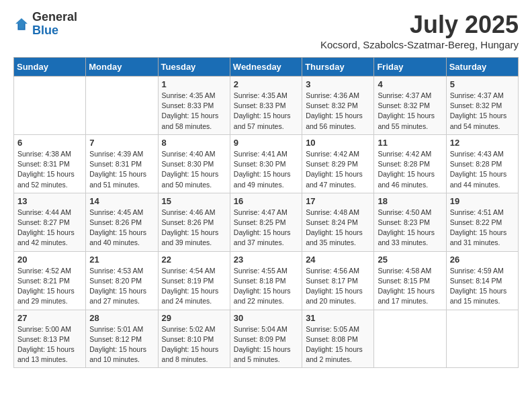 The height and width of the screenshot is (411, 532). I want to click on weekday-header-thursday: Thursday, so click(339, 67).